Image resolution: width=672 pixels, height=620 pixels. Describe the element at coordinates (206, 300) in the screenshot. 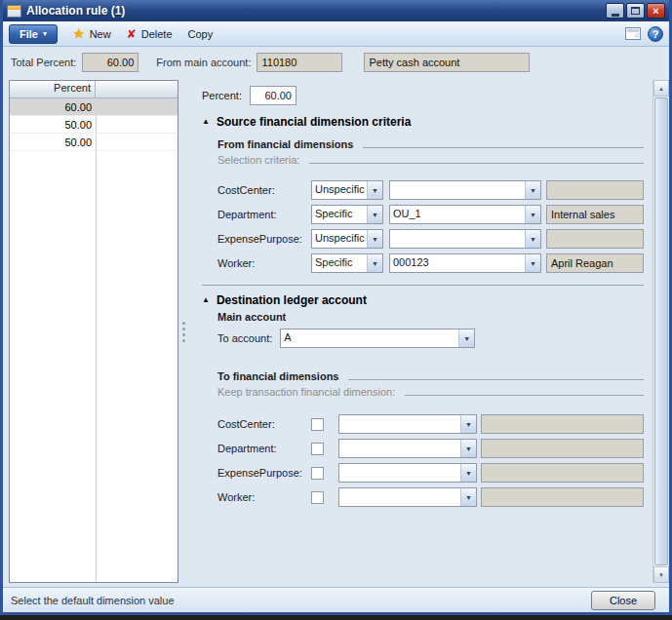

I see `collapse-triangle-icon: ▲` at that location.